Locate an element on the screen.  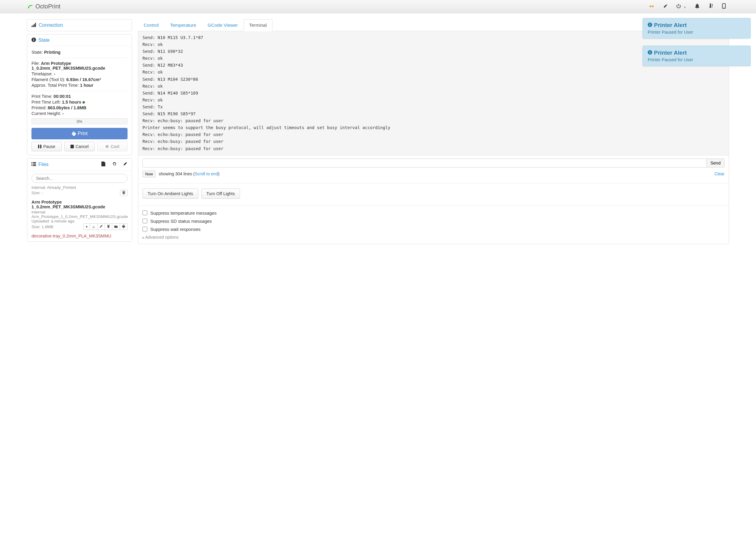
file-title: decorative-tray_0.2mm_PLA_MK3SMMU is located at coordinates (79, 236).